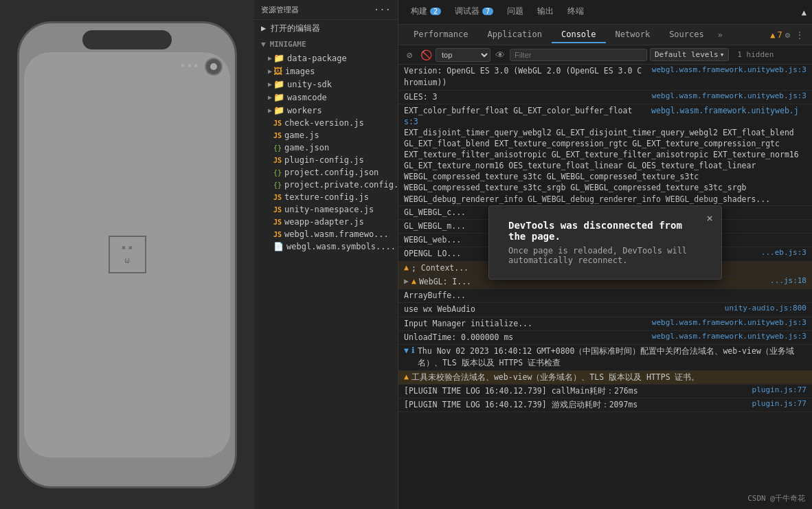 Image resolution: width=812 pixels, height=509 pixels. Describe the element at coordinates (326, 110) in the screenshot. I see `list-item: ▶ 📁 workers` at that location.